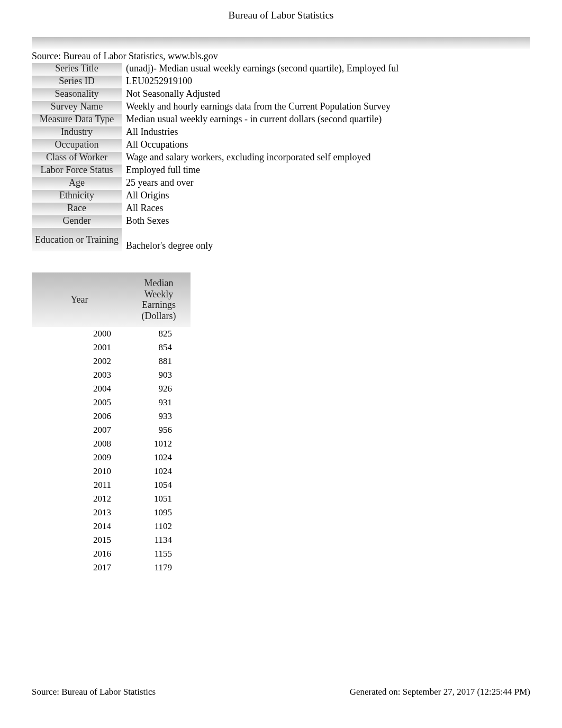  Describe the element at coordinates (159, 403) in the screenshot. I see `earnings-cell: 931` at that location.